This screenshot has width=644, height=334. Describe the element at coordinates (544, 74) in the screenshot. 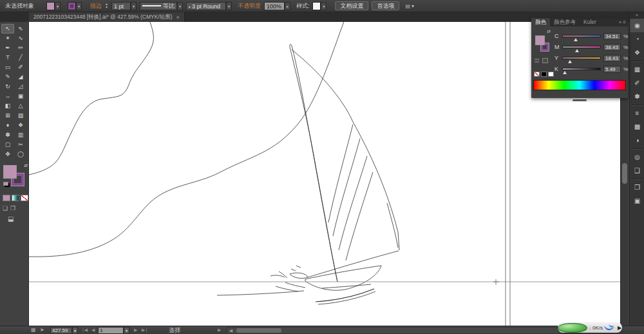

I see `black-swatch` at that location.